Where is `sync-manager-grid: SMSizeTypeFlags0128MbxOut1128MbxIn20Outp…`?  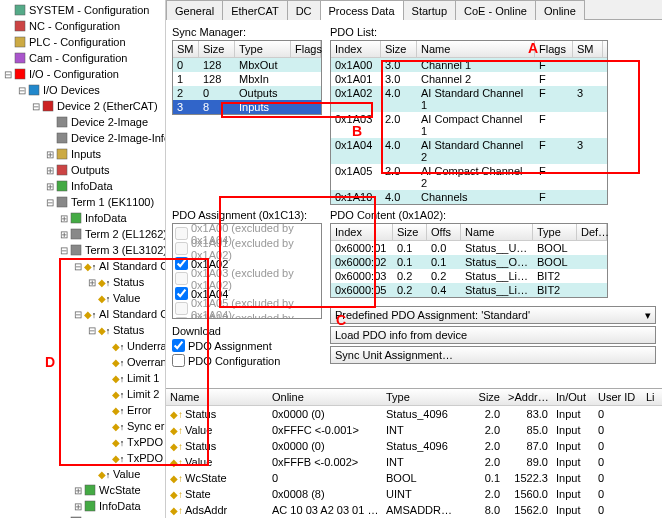 sync-manager-grid: SMSizeTypeFlags0128MbxOut1128MbxIn20Outp… is located at coordinates (247, 78).